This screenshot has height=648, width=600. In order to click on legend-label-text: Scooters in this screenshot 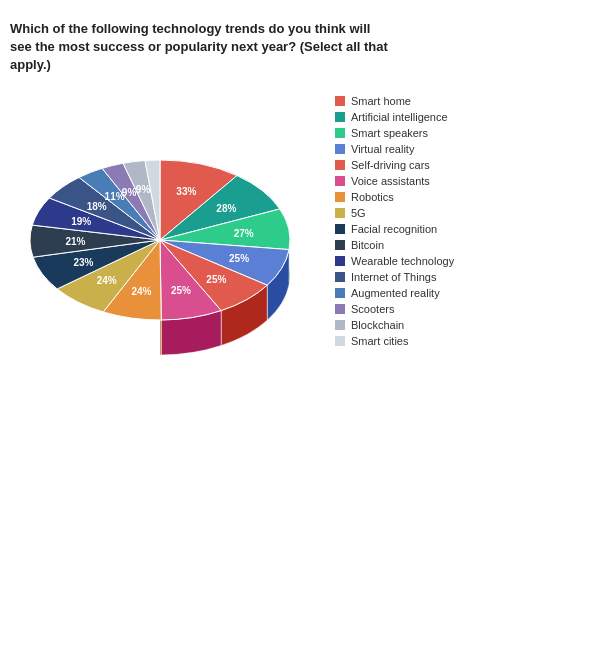, I will do `click(372, 309)`.